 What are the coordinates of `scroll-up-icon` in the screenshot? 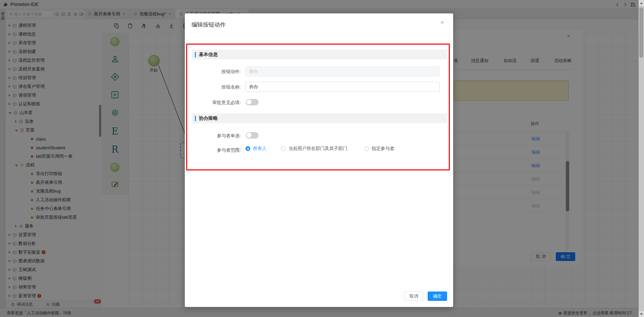 It's located at (641, 3).